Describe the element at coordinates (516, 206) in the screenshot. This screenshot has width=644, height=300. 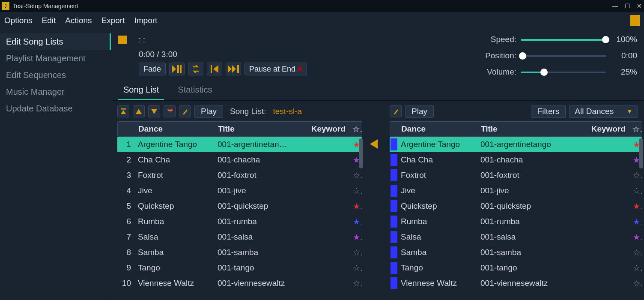
I see `table-row: Quickstep 001-quickstep ★` at that location.